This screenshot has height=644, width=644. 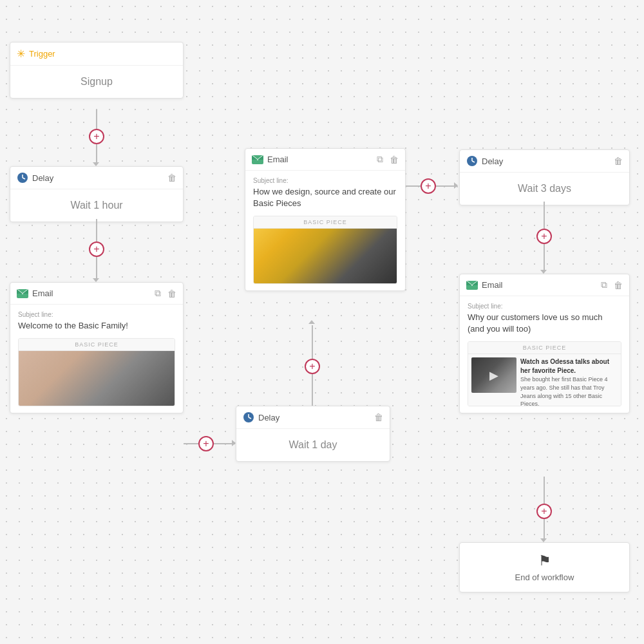 What do you see at coordinates (325, 160) in the screenshot?
I see `email2-header: Email ⧉ 🗑` at bounding box center [325, 160].